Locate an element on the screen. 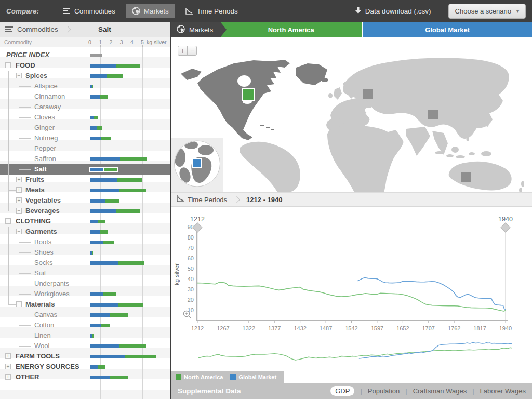 The height and width of the screenshot is (399, 532). tree-row-caraway: Caraway is located at coordinates (85, 107).